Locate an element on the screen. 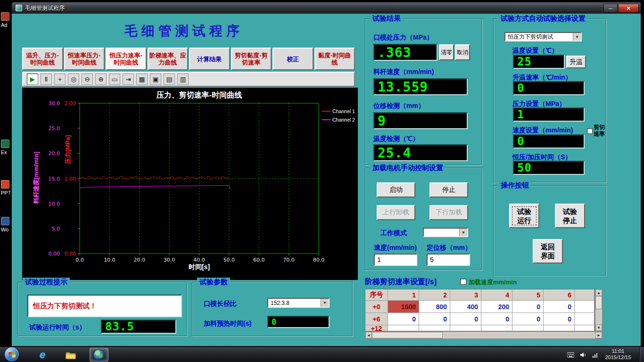 This screenshot has height=362, width=644. print-button: ▥ is located at coordinates (183, 79).